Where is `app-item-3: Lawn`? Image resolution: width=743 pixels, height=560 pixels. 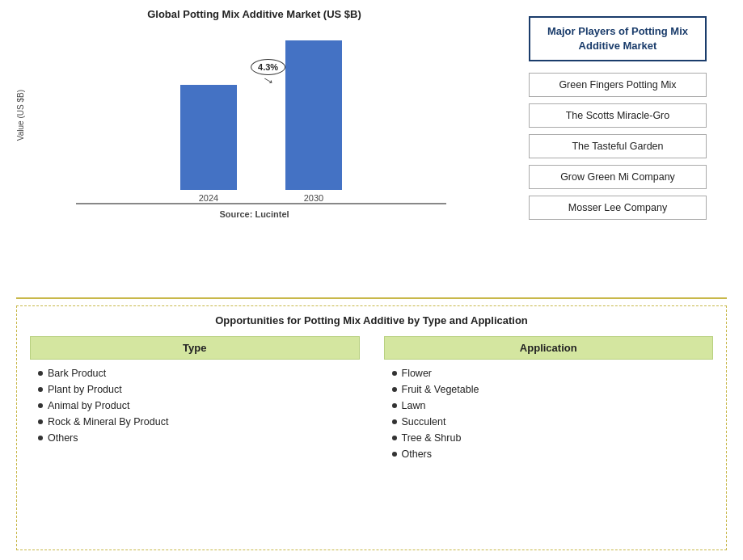 app-item-3: Lawn is located at coordinates (553, 406).